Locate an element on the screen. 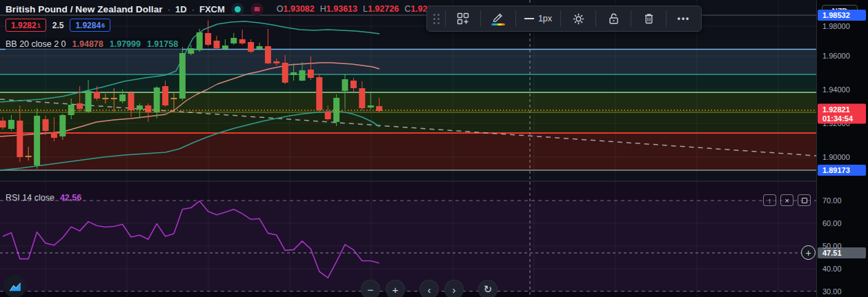  bb-lower-value: 1.91758 is located at coordinates (163, 44).